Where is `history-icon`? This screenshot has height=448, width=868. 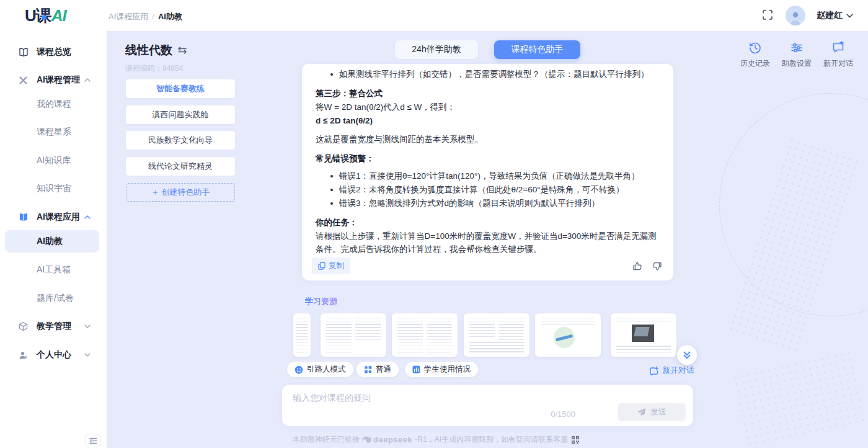
history-icon is located at coordinates (755, 48).